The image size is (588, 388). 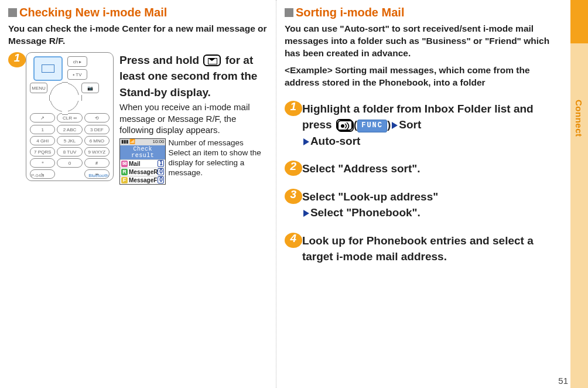 I want to click on right-step-2: 2 Select "Address sort"., so click(x=423, y=169).